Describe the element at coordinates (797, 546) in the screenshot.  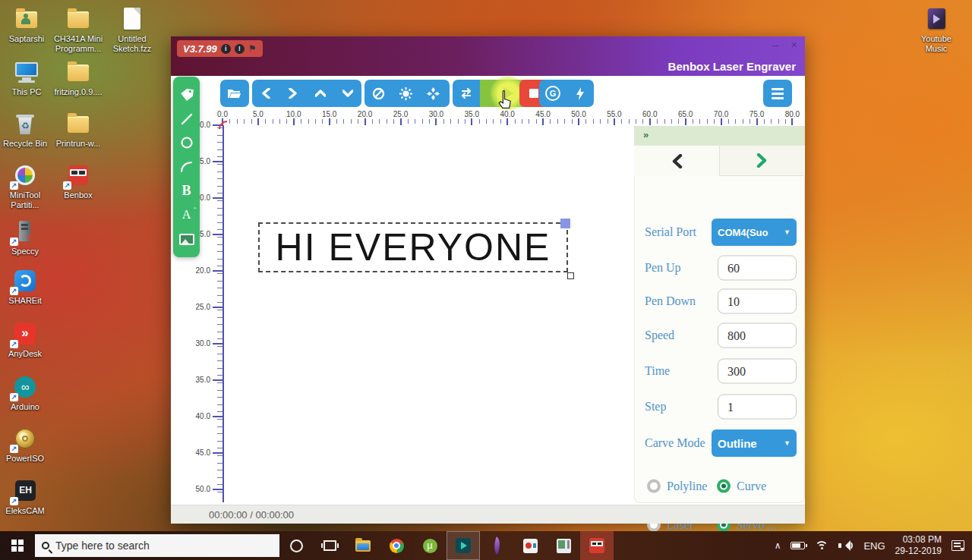
I see `battery-icon` at that location.